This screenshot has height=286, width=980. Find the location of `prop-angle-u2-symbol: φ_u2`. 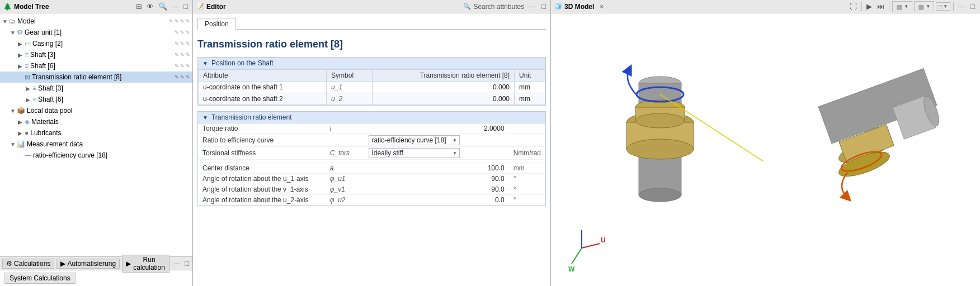

prop-angle-u2-symbol: φ_u2 is located at coordinates (345, 200).